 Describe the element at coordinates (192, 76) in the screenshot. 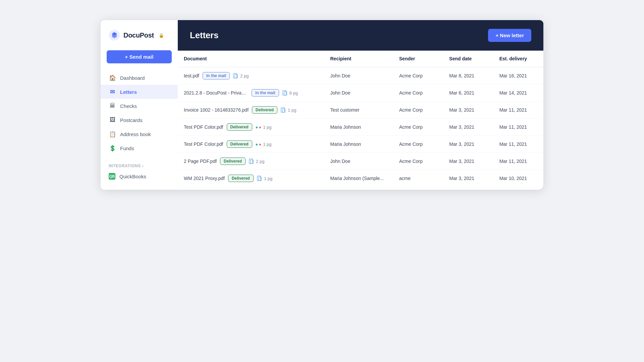

I see `doc-filename: test.pdf` at that location.